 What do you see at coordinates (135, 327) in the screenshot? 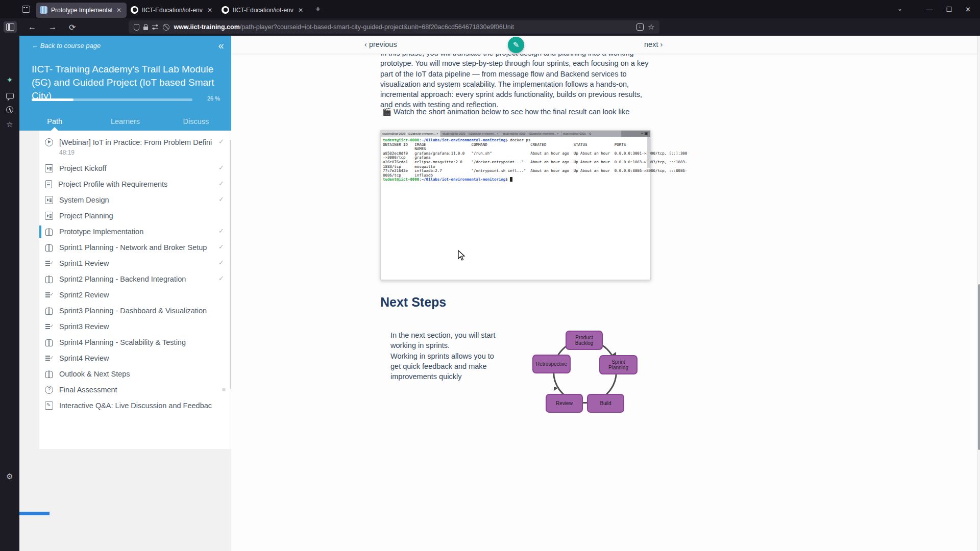
I see `course-unit-item: Sprint3 Review` at bounding box center [135, 327].